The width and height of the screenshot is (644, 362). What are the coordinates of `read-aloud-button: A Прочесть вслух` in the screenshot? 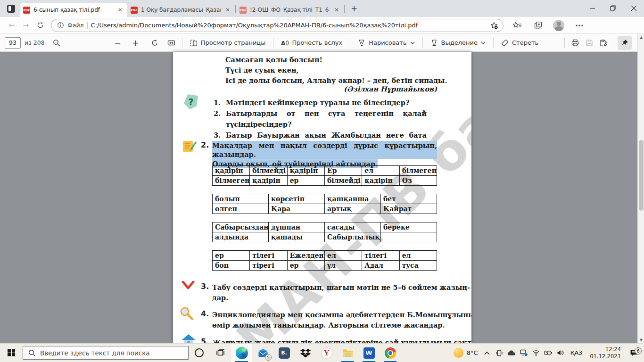 It's located at (312, 43).